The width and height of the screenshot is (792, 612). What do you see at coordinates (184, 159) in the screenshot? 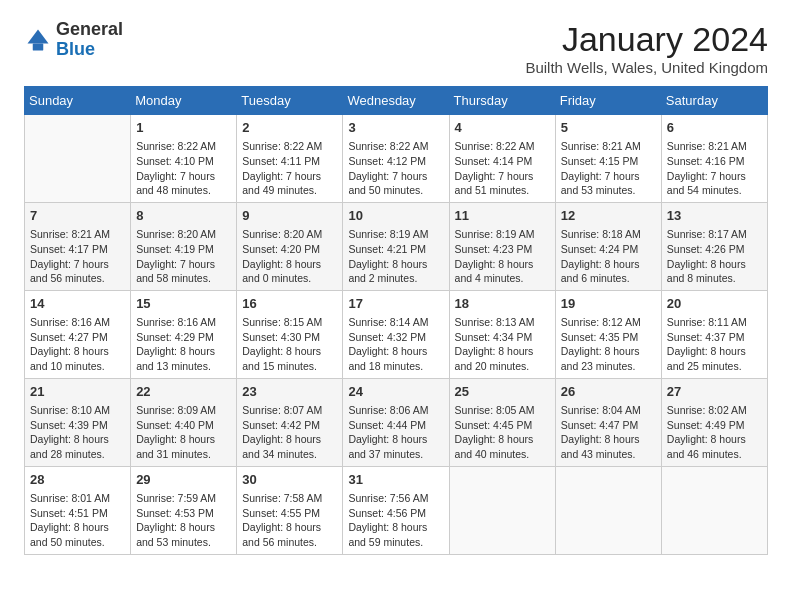
I see `calendar-cell: 1Sunrise: 8:22 AMSunset: 4:10 PMDaylight…` at bounding box center [184, 159].